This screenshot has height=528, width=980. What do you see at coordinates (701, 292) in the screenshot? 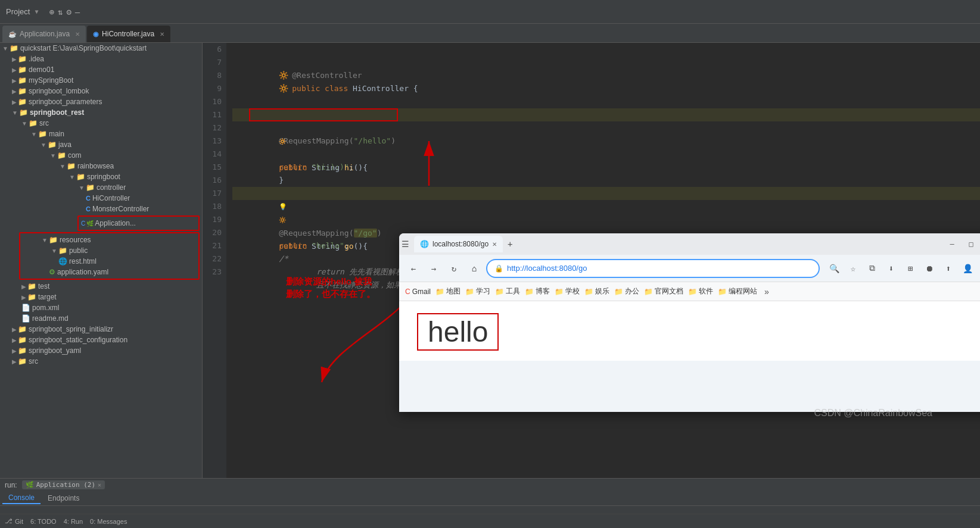
I see `bookmark-software: 📁 软件` at bounding box center [701, 292].